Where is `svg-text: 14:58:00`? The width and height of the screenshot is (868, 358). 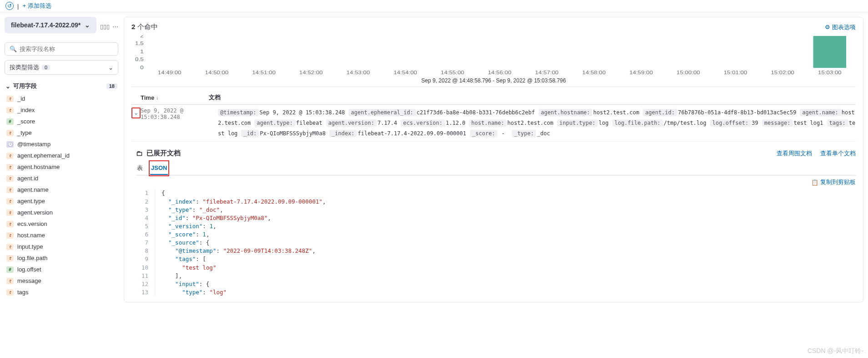 svg-text: 14:58:00 is located at coordinates (594, 73).